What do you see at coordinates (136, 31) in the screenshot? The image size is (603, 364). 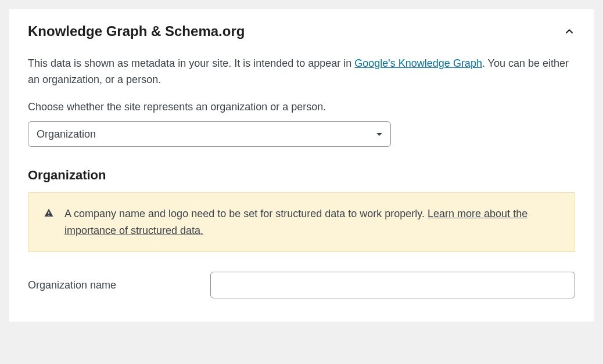 I see `panel-title: Knowledge Graph & Schema.org` at bounding box center [136, 31].